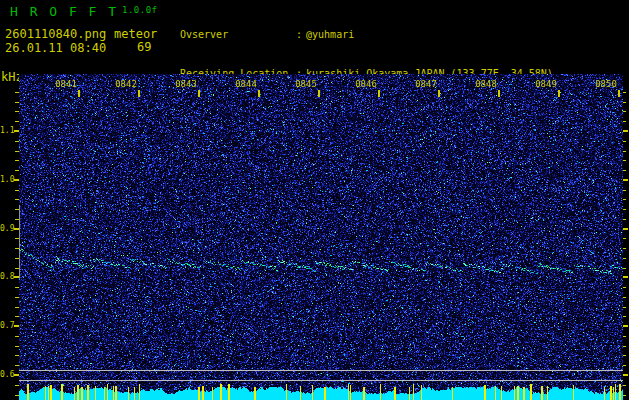 The height and width of the screenshot is (400, 629). Describe the element at coordinates (7, 326) in the screenshot. I see `freq-tick-label: 0.7` at that location.